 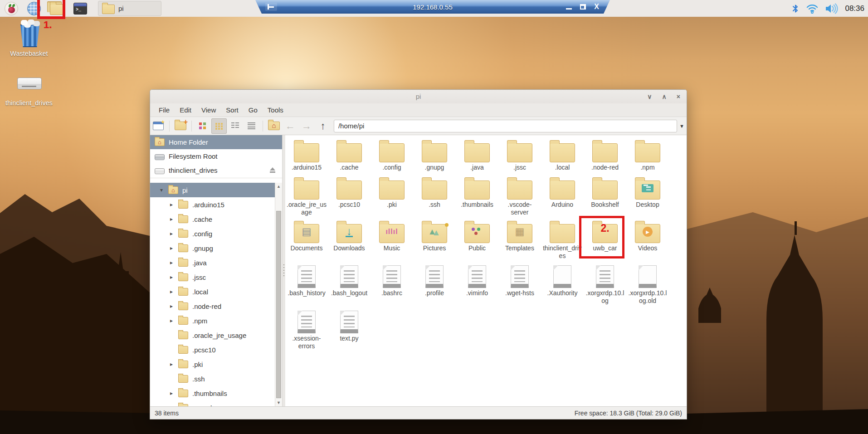 What do you see at coordinates (219, 126) in the screenshot?
I see `icon-view-button` at bounding box center [219, 126].